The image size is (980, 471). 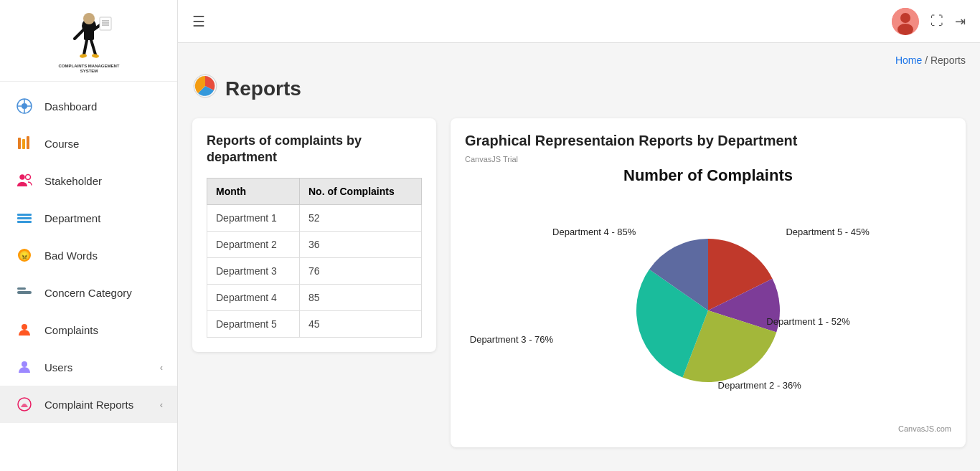 What do you see at coordinates (908, 60) in the screenshot?
I see `breadcrumb-home: Home` at bounding box center [908, 60].